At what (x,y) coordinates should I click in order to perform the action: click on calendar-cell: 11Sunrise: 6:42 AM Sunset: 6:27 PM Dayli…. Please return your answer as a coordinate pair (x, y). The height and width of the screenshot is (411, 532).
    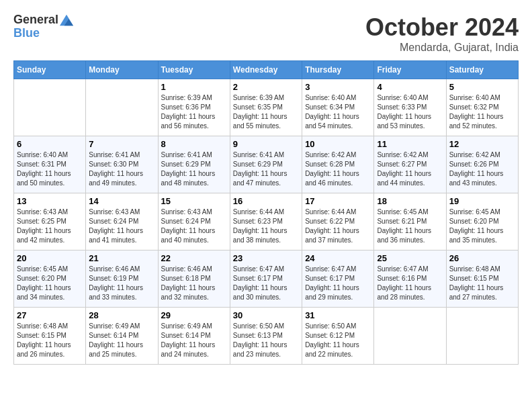
    Looking at the image, I should click on (410, 165).